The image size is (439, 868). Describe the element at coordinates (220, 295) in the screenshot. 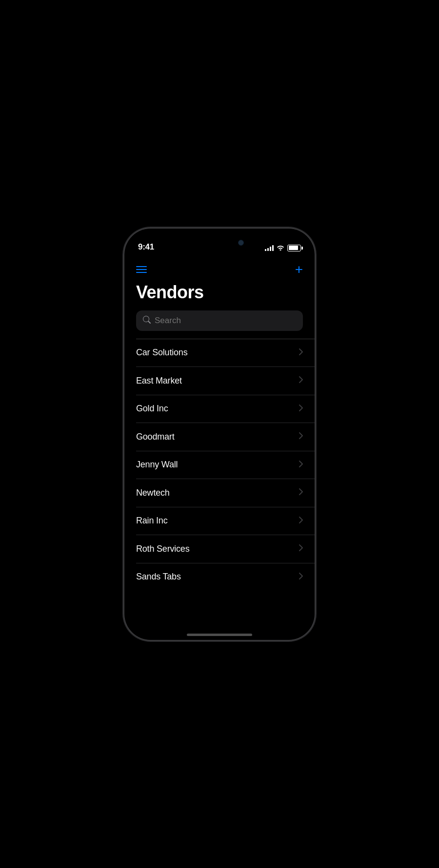

I see `page-title: Vendors` at that location.